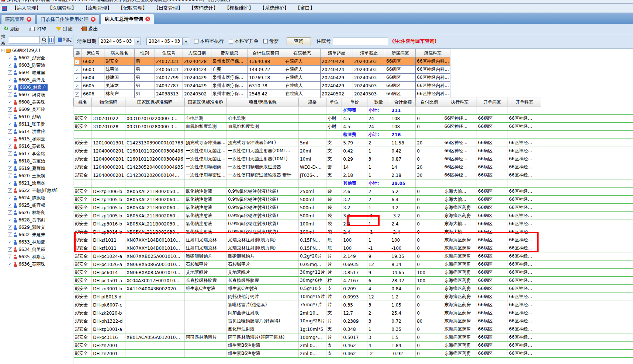  I want to click on menu-item-6: 【查询统计】, so click(204, 8).